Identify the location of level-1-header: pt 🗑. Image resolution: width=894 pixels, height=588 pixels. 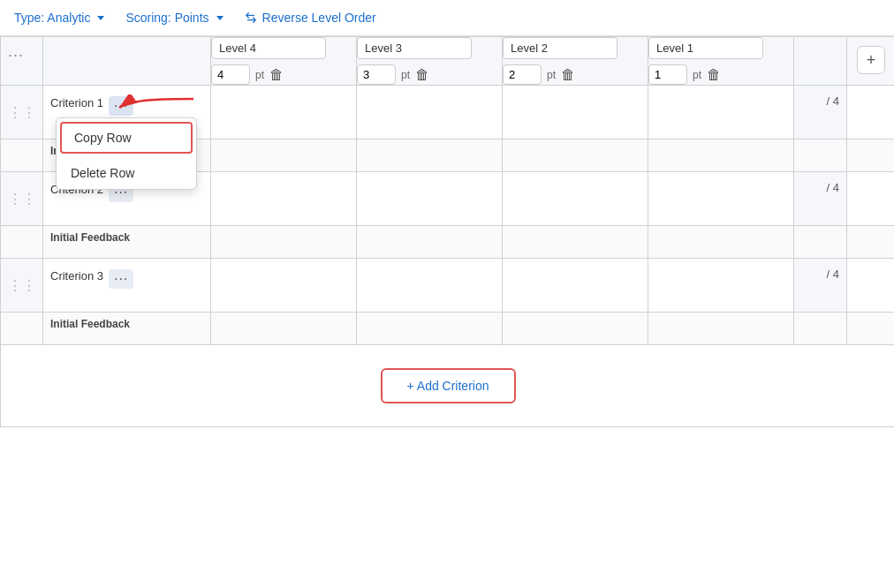
(721, 62).